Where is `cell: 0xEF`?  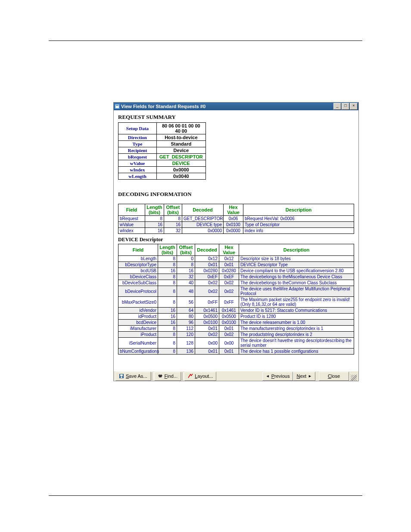 cell: 0xEF is located at coordinates (207, 277).